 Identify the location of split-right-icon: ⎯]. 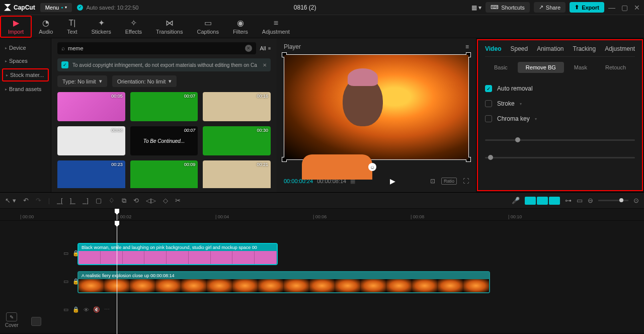
(86, 200).